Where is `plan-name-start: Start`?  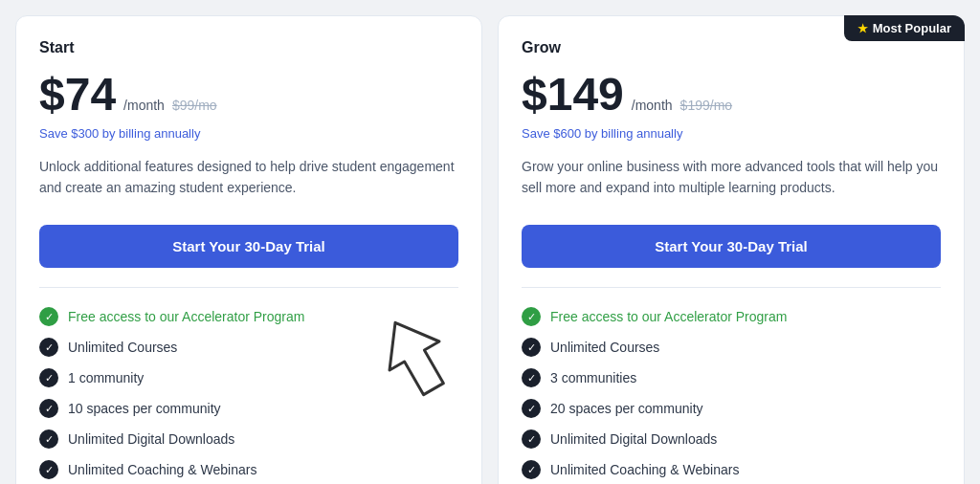
plan-name-start: Start is located at coordinates (249, 48).